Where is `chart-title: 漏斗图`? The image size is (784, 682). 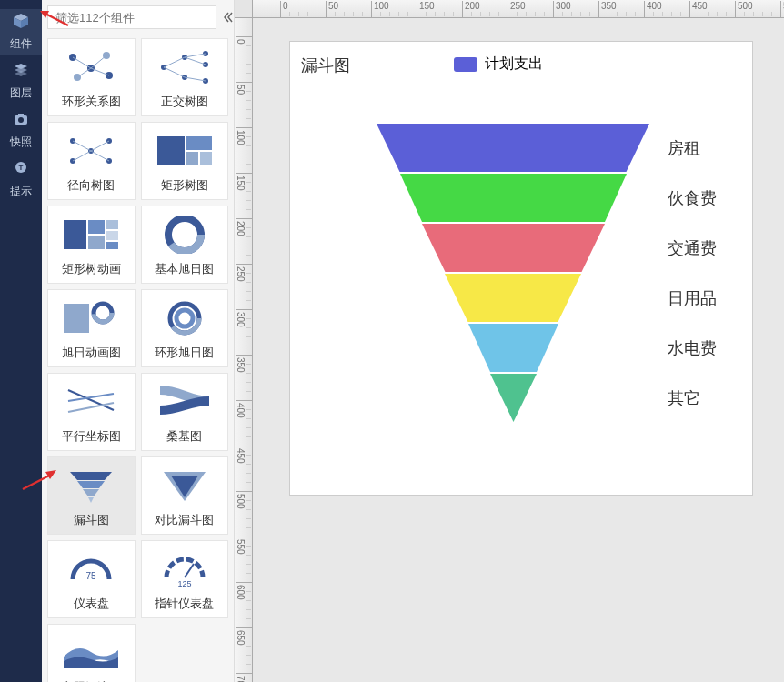
chart-title: 漏斗图 is located at coordinates (326, 65).